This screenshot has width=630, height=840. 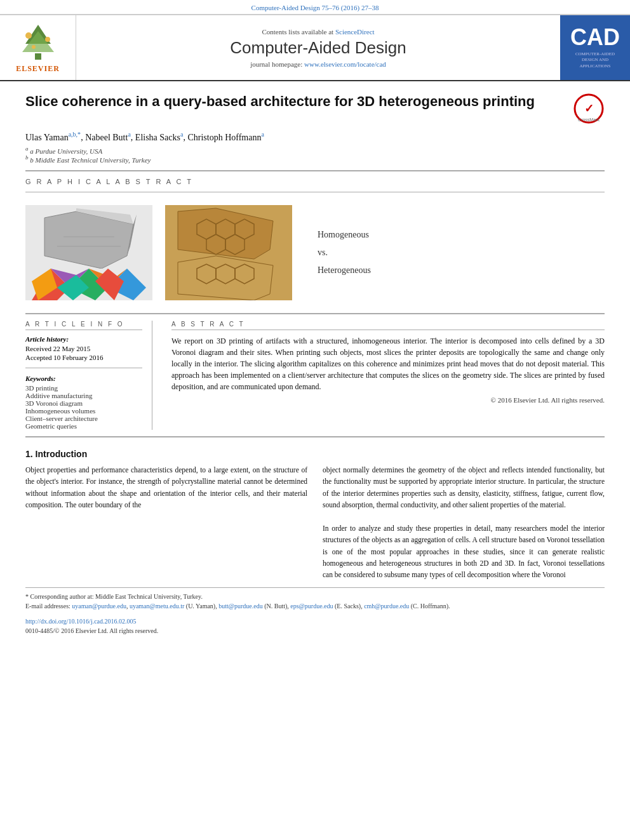 What do you see at coordinates (107, 137) in the screenshot?
I see `author-butt: Nabeel Butt` at bounding box center [107, 137].